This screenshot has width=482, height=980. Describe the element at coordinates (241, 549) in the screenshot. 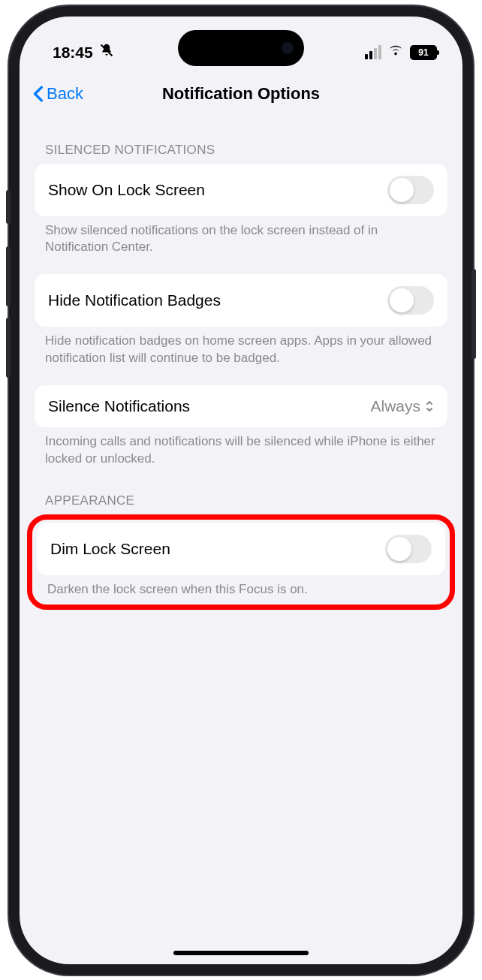

I see `row-dim-lock-screen: Dim Lock Screen` at that location.